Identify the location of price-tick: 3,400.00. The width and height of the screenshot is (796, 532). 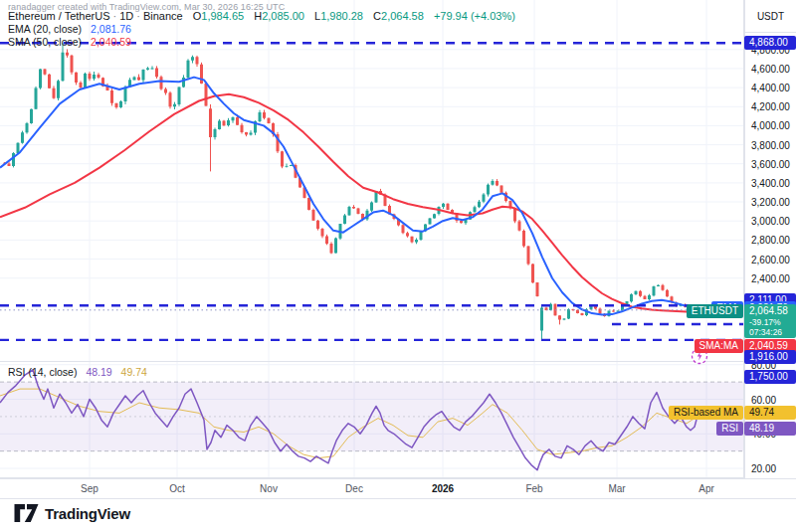
(770, 183).